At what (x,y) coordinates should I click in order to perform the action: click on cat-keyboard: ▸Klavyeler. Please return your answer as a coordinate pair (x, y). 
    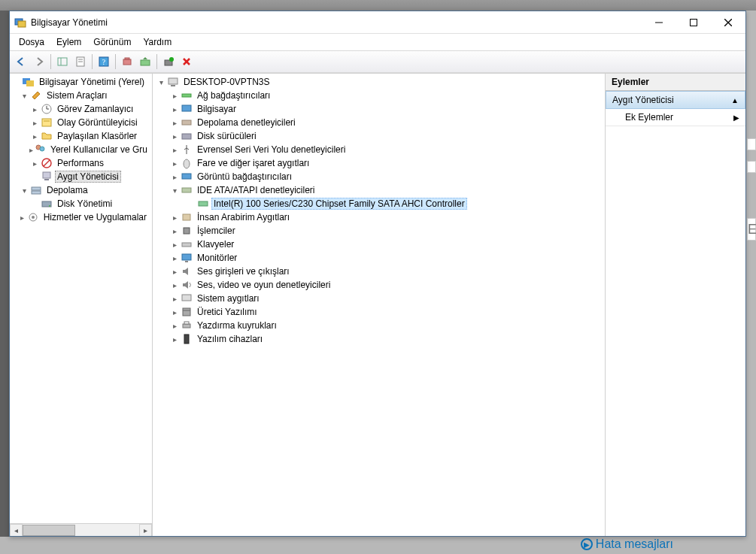
    Looking at the image, I should click on (379, 244).